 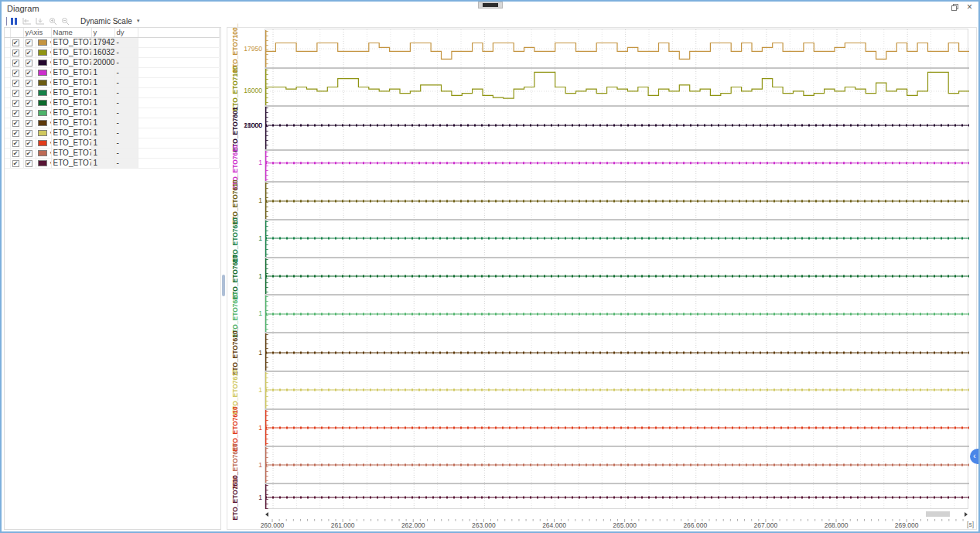 What do you see at coordinates (112, 42) in the screenshot?
I see `table-row: ✔✔▼ETO_ETO7100_17942-` at bounding box center [112, 42].